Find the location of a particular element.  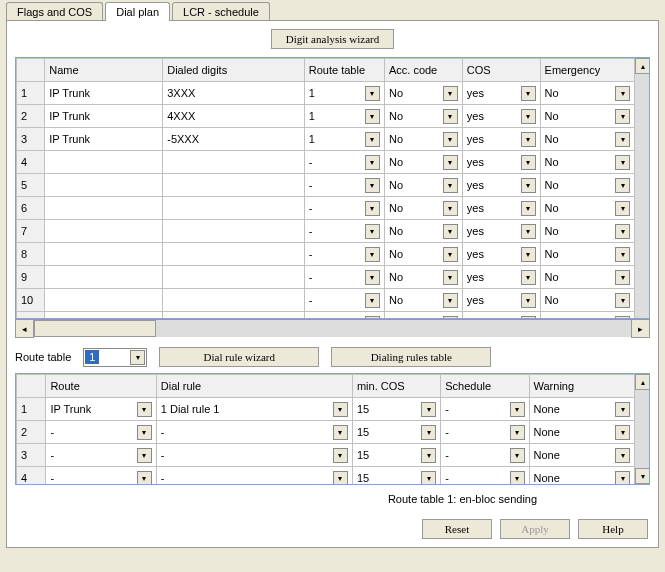

col-cos: COS is located at coordinates (501, 70).